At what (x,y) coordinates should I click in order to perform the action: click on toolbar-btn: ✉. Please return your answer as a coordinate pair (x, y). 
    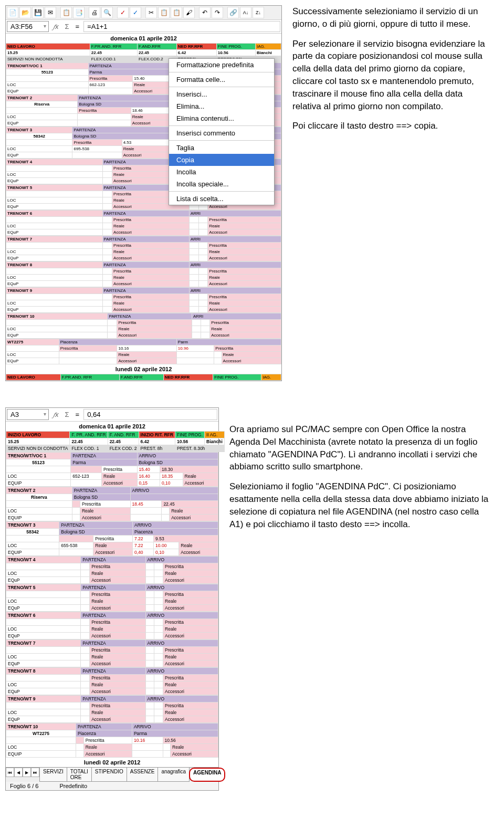
    Looking at the image, I should click on (50, 13).